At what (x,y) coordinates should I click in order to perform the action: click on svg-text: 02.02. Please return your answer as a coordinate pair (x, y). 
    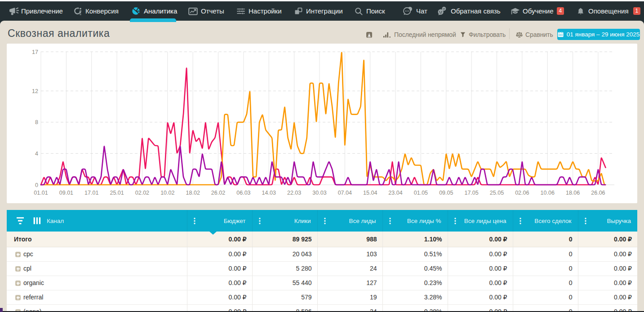
    Looking at the image, I should click on (142, 193).